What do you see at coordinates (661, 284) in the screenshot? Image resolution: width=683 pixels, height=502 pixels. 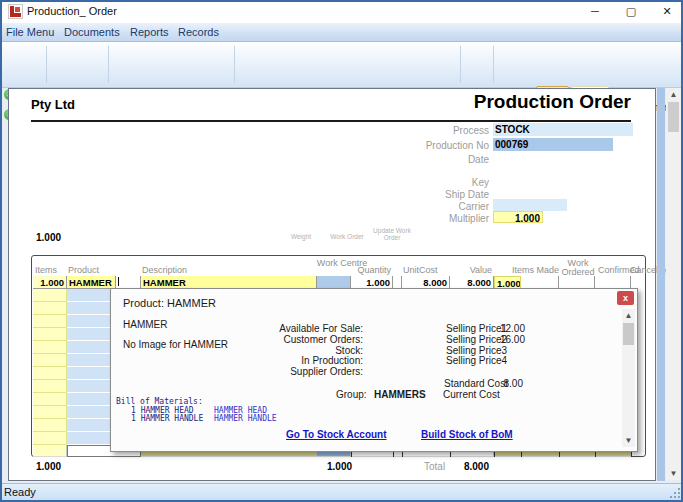 I see `scroll-margin-strip` at bounding box center [661, 284].